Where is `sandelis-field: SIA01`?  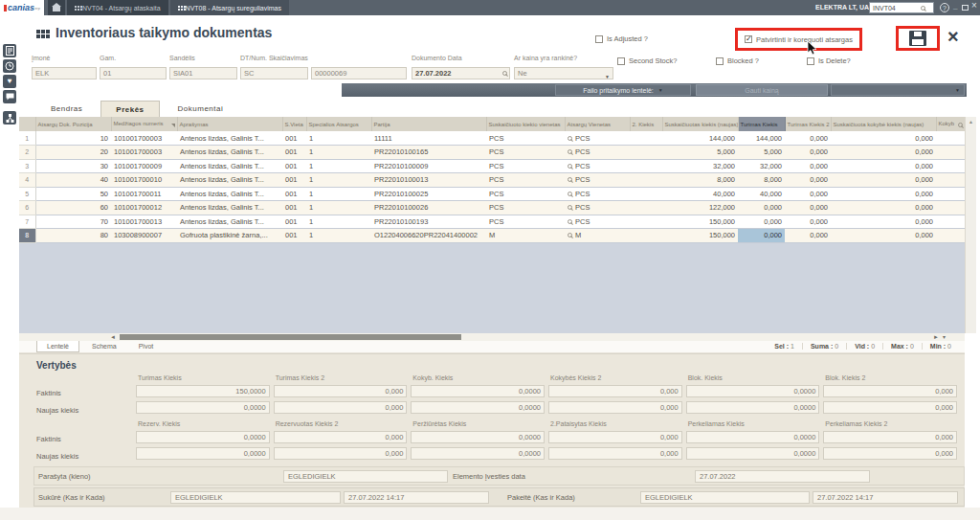
sandelis-field: SIA01 is located at coordinates (203, 73).